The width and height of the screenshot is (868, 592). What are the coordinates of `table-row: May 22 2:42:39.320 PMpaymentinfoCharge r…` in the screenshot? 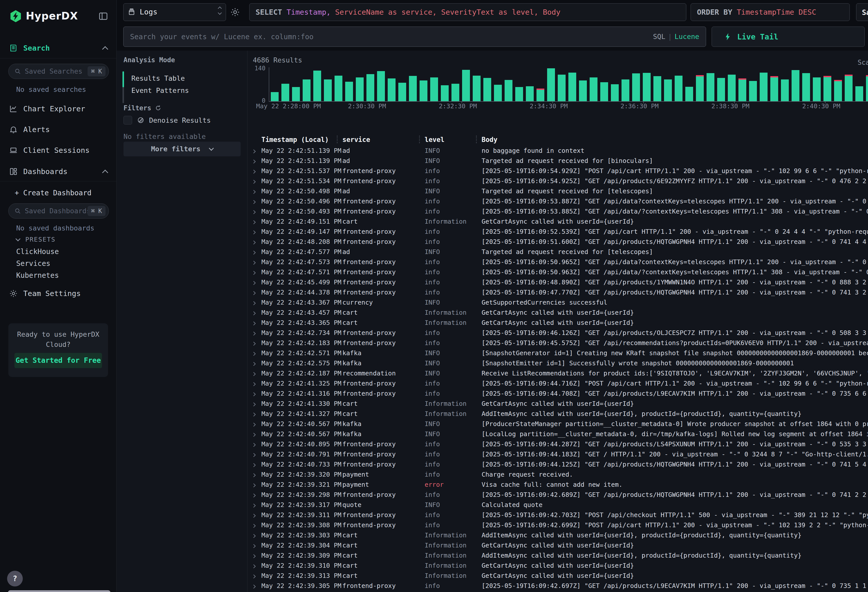 It's located at (558, 474).